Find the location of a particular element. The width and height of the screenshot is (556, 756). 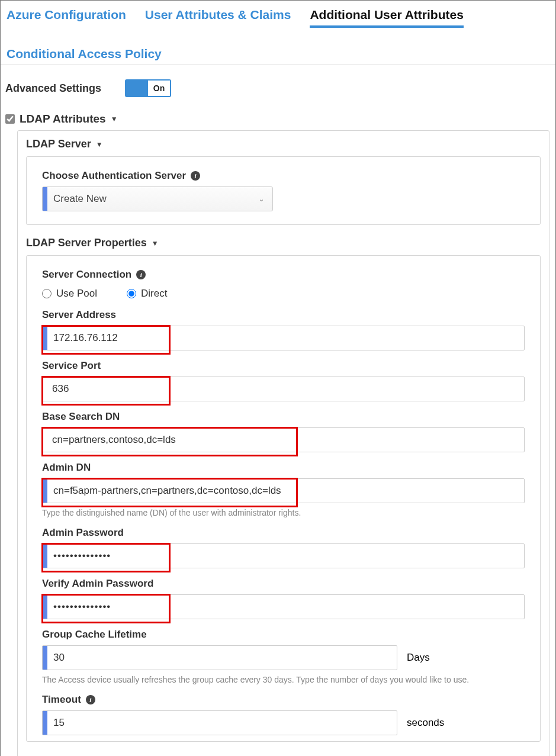

server-connection-label: Server Connection i is located at coordinates (283, 275).